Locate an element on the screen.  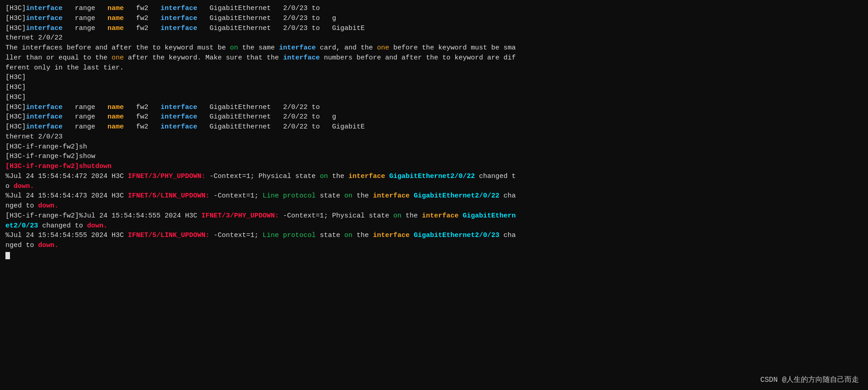
terminal-line: %Jul 24 15:54:54:555 2024 H3C IFNET/5/LI… is located at coordinates (435, 236).